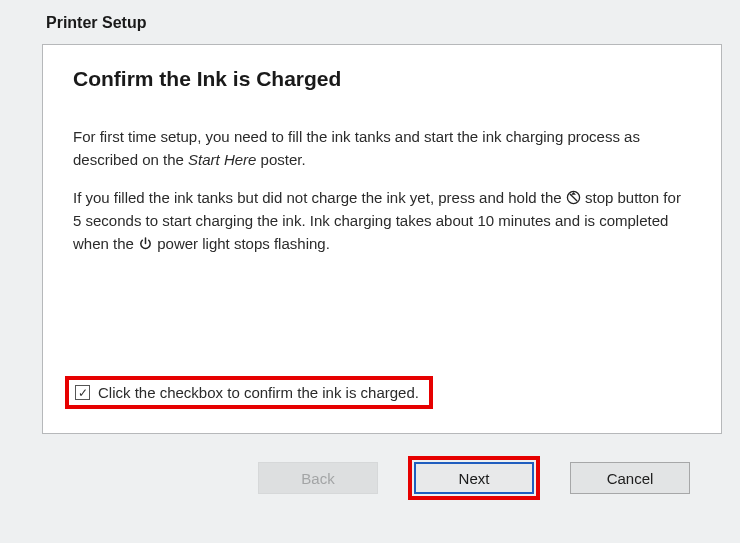 Image resolution: width=740 pixels, height=543 pixels. I want to click on instruction-paragraph-2: If you filled the ink tanks but did not …, so click(380, 221).